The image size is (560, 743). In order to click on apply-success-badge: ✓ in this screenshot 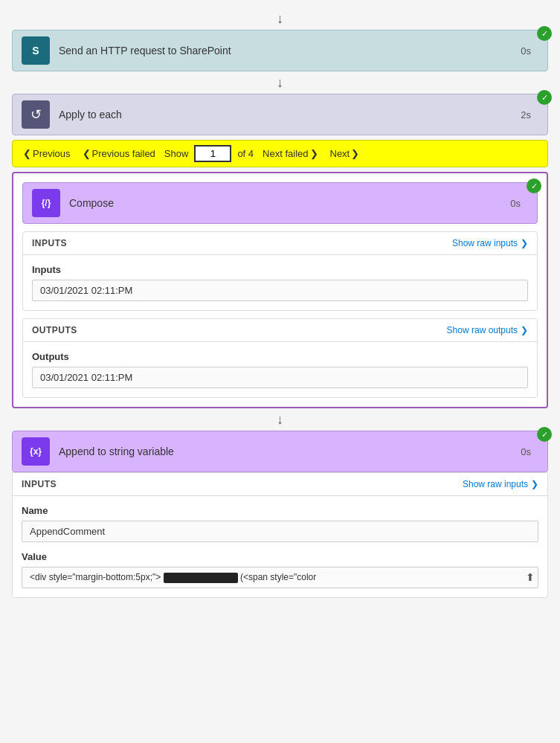, I will do `click(544, 97)`.